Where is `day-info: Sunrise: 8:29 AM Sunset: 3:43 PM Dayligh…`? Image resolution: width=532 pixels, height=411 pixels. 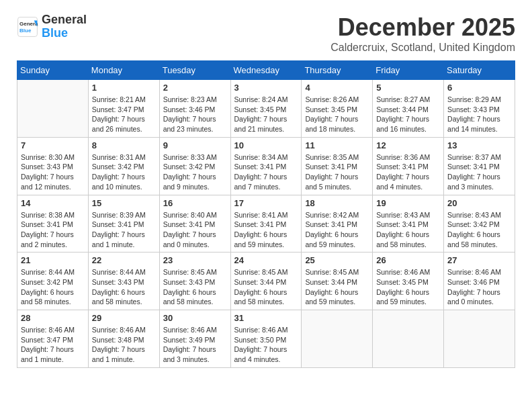
day-info: Sunrise: 8:29 AM Sunset: 3:43 PM Dayligh… is located at coordinates (480, 114).